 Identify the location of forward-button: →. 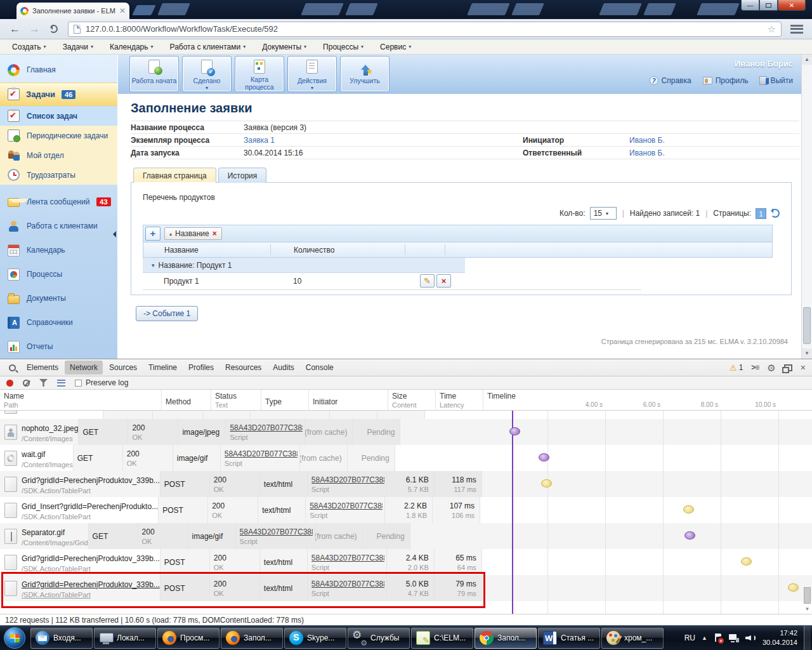
(34, 29).